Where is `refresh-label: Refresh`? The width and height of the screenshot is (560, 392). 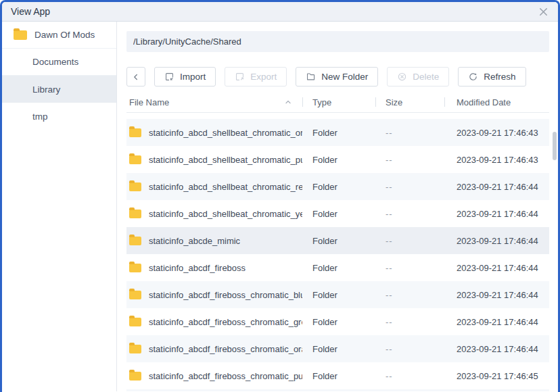
refresh-label: Refresh is located at coordinates (499, 77).